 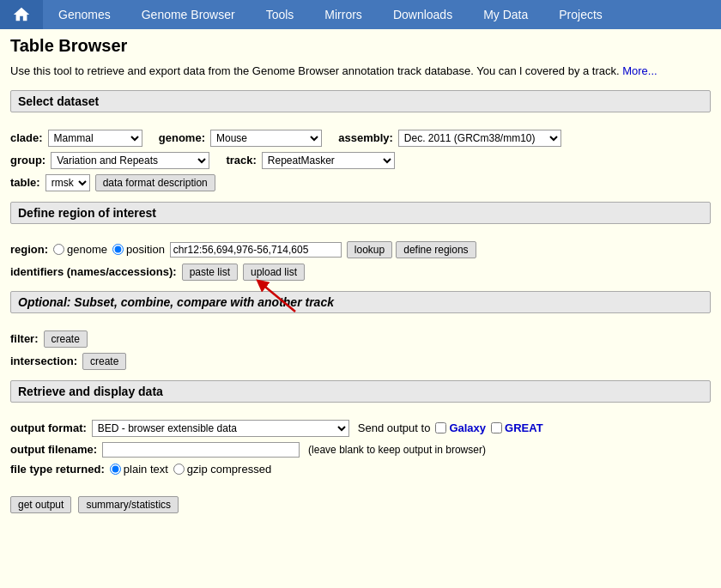 What do you see at coordinates (467, 427) in the screenshot?
I see `galaxy-link: Galaxy` at bounding box center [467, 427].